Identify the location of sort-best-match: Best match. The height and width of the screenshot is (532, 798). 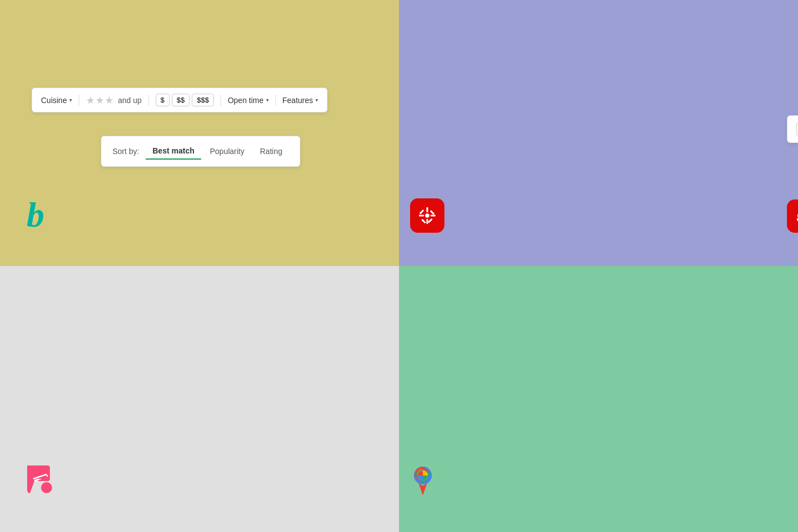
(173, 151).